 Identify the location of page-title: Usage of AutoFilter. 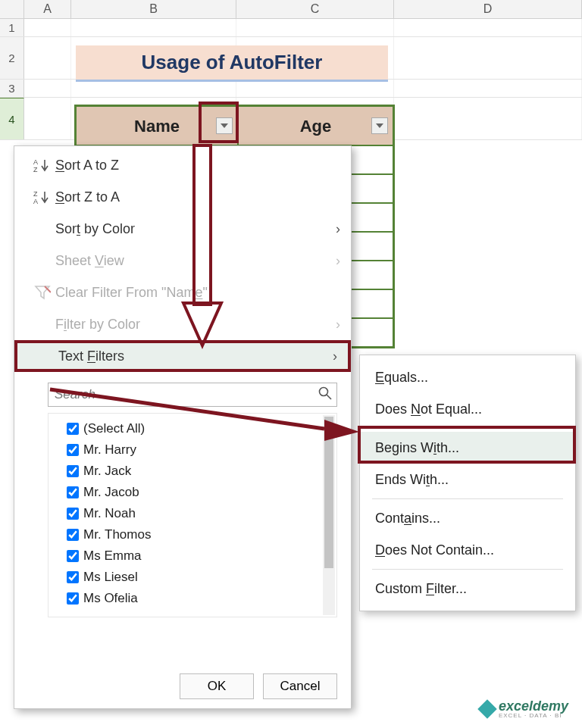
(232, 64).